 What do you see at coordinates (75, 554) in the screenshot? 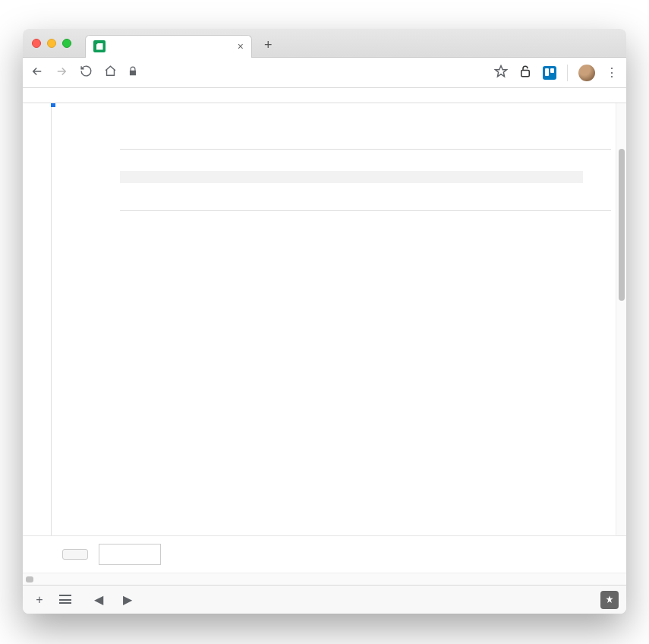
I see `add-rows-button` at bounding box center [75, 554].